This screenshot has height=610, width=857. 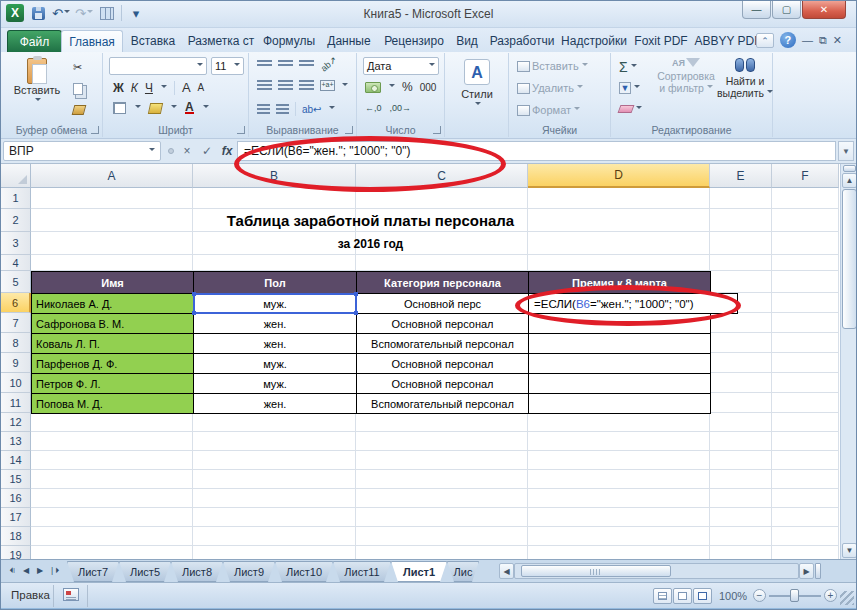 What do you see at coordinates (619, 198) in the screenshot?
I see `cell-D1` at bounding box center [619, 198].